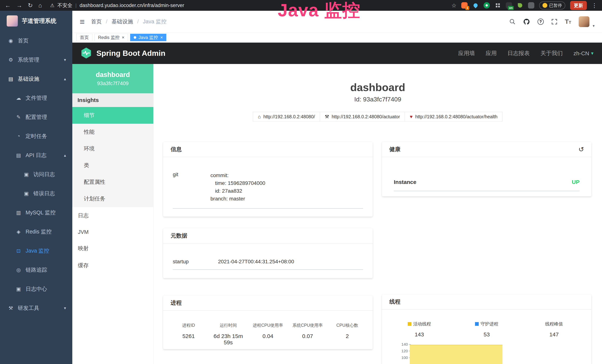  I want to click on metadata-key: startup, so click(195, 262).